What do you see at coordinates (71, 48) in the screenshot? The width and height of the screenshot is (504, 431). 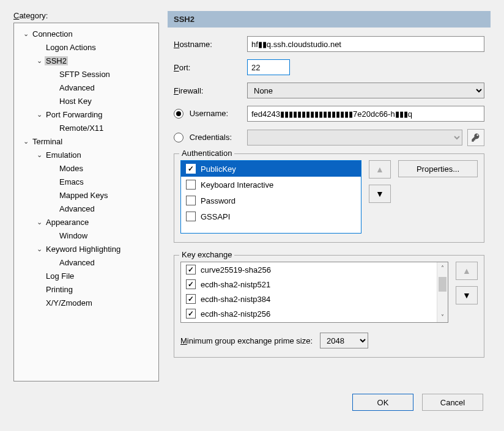 I see `tree-item-label: Logon Actions` at bounding box center [71, 48].